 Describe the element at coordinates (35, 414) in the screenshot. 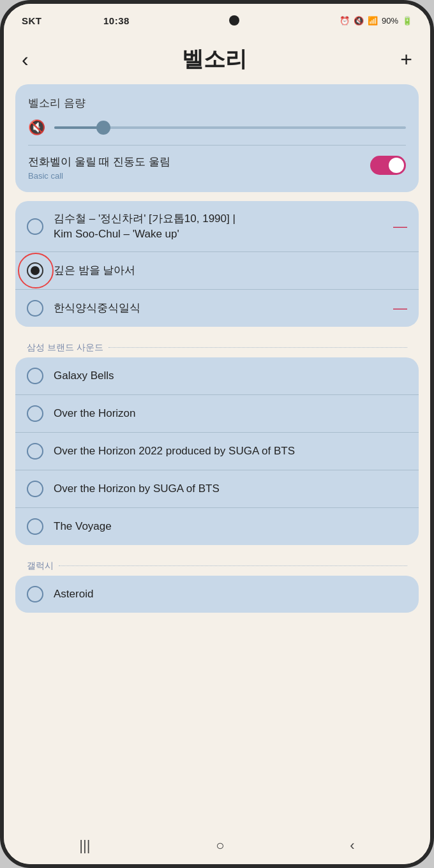

I see `radio-over-horizon` at that location.